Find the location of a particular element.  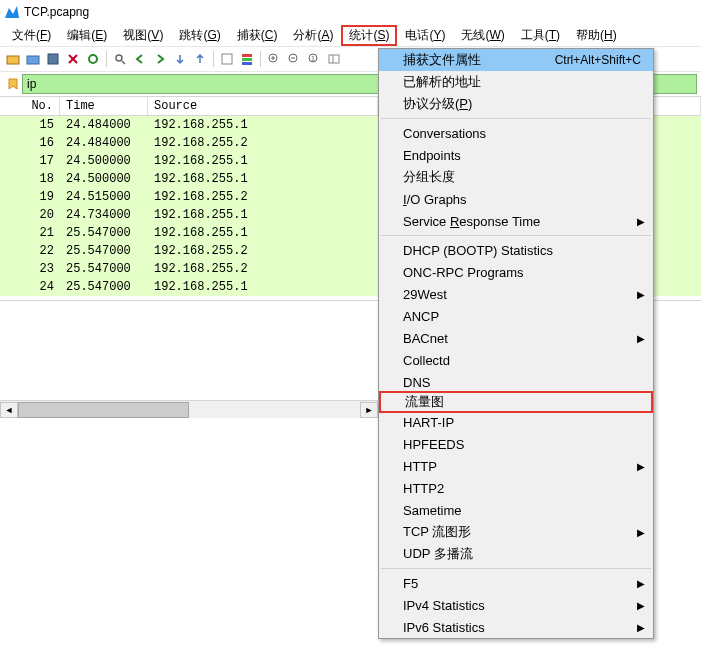

menu-item-sametime: Sametime is located at coordinates (516, 510).